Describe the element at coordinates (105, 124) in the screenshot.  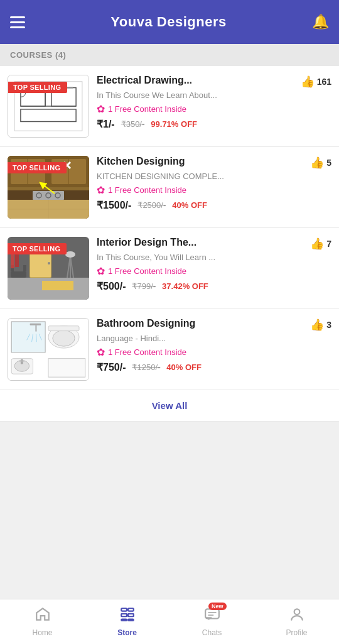
I see `current-price: ₹1/-` at that location.